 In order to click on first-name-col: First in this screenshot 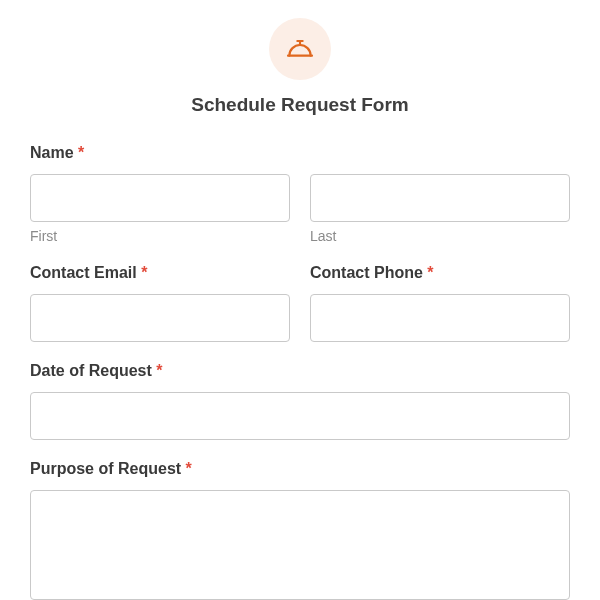, I will do `click(160, 209)`.